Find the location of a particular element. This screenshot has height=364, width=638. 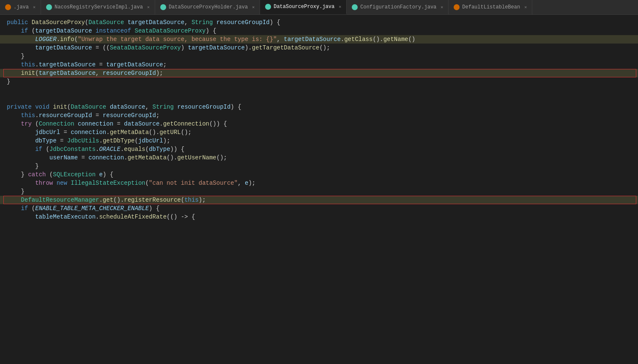

code-line-6: this.targetDataSource = targetDataSource… is located at coordinates (319, 65).